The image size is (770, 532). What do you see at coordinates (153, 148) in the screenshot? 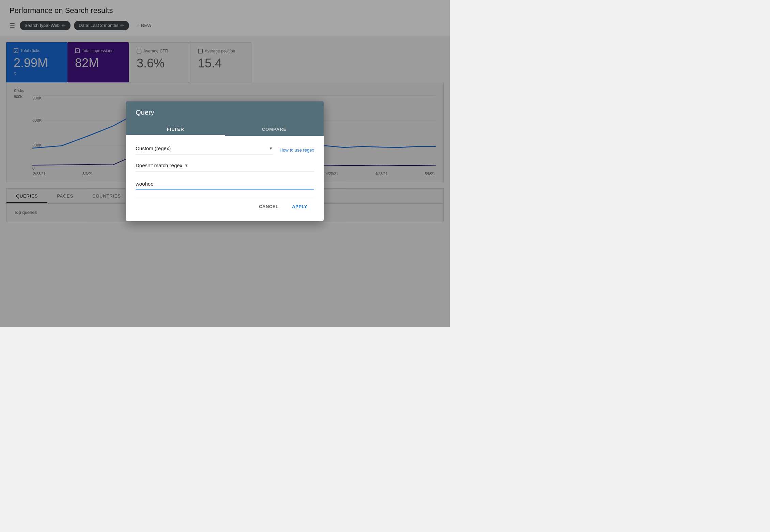
I see `filter-type-value: Custom (regex)` at bounding box center [153, 148].